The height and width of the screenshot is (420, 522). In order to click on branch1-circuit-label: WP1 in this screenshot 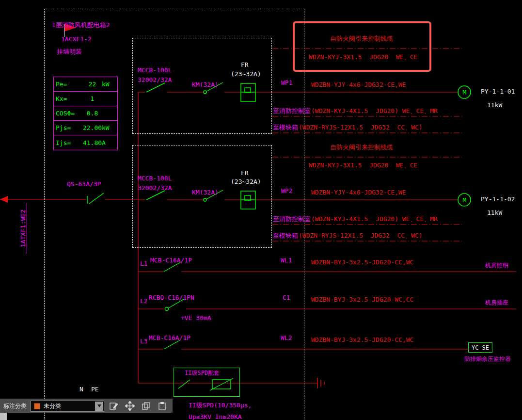, I will do `click(287, 82)`.